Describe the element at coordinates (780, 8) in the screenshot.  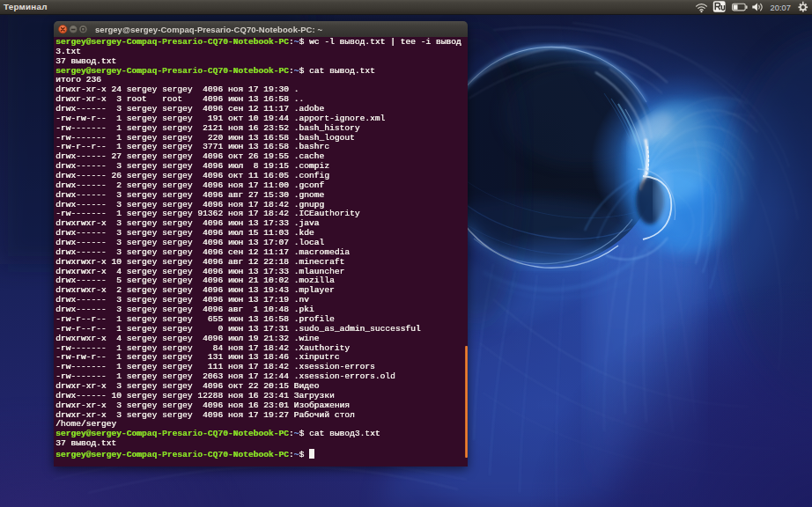
I see `svg-text: 20:07` at that location.